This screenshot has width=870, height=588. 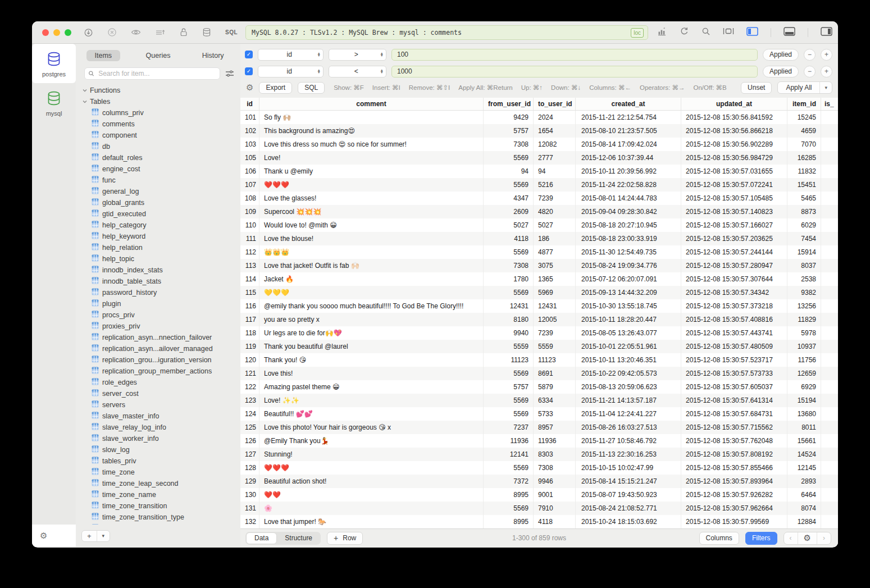 What do you see at coordinates (539, 252) in the screenshot?
I see `table-row: 112👑👑👑556948772015-11-30 12:54:49.735201…` at bounding box center [539, 252].